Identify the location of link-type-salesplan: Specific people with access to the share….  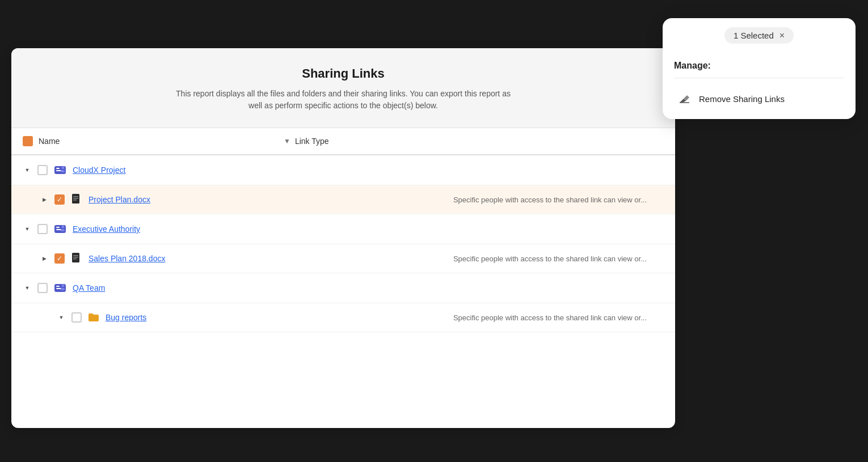
(558, 258).